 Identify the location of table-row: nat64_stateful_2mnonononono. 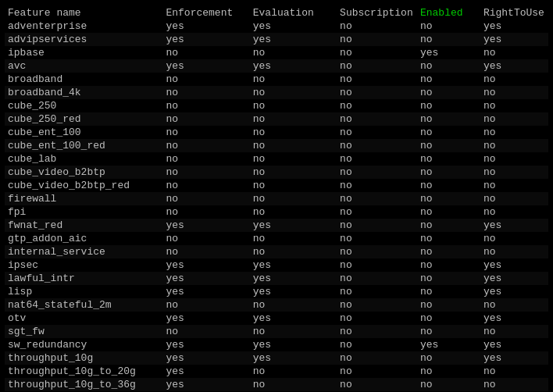
(276, 305).